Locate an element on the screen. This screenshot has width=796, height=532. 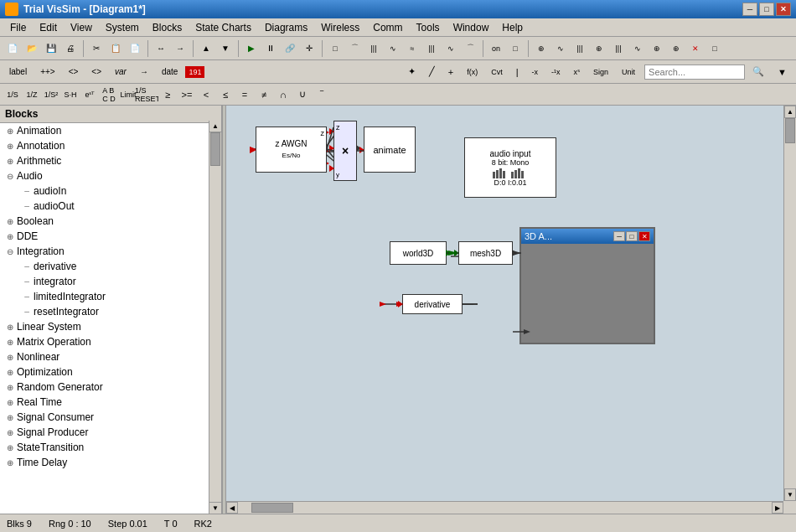
tb-copy: 📋 is located at coordinates (116, 49).